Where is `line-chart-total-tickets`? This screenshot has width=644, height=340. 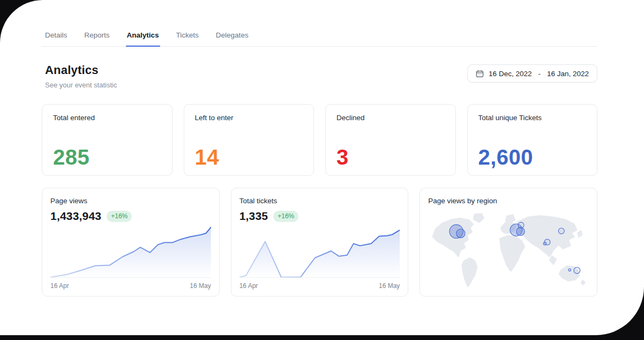
line-chart-total-tickets is located at coordinates (320, 251).